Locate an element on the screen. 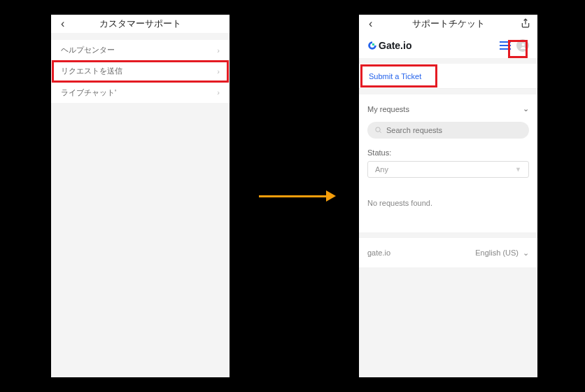 Image resolution: width=585 pixels, height=392 pixels. list-item-live-chat: ライブチャット' › is located at coordinates (140, 92).